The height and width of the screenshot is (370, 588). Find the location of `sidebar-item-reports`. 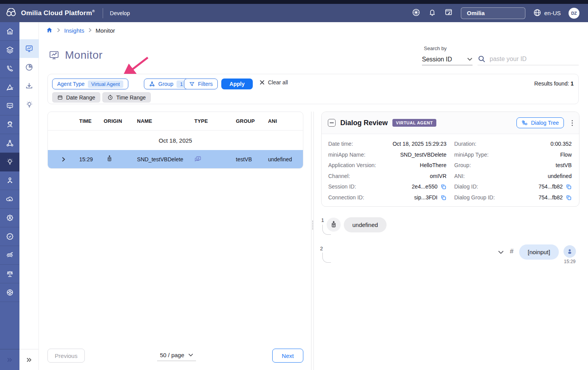

sidebar-item-reports is located at coordinates (29, 67).